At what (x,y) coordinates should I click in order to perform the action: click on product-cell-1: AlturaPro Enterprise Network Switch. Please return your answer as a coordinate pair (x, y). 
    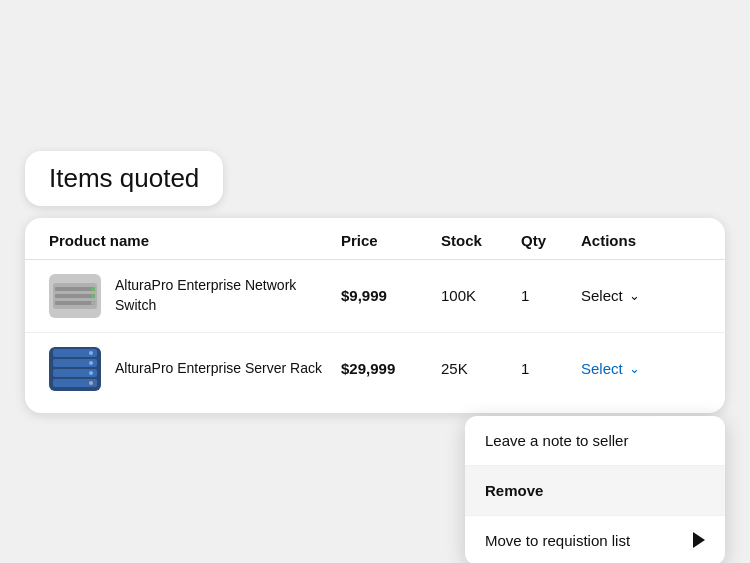
    Looking at the image, I should click on (195, 296).